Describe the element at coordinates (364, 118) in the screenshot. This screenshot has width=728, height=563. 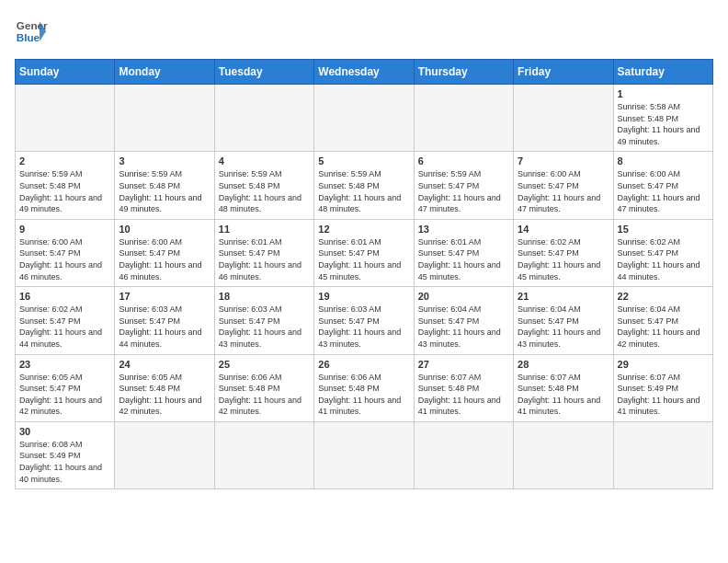
I see `calendar-week-row: 1Sunrise: 5:58 AMSunset: 5:48 PMDaylight…` at that location.